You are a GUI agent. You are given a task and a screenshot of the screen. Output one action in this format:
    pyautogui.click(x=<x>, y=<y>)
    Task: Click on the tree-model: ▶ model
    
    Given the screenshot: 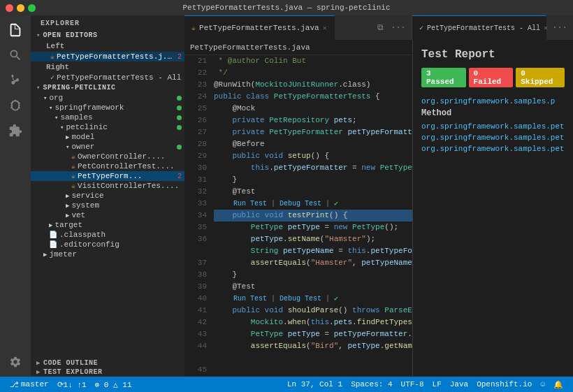 What is the action you would take?
    pyautogui.click(x=108, y=137)
    